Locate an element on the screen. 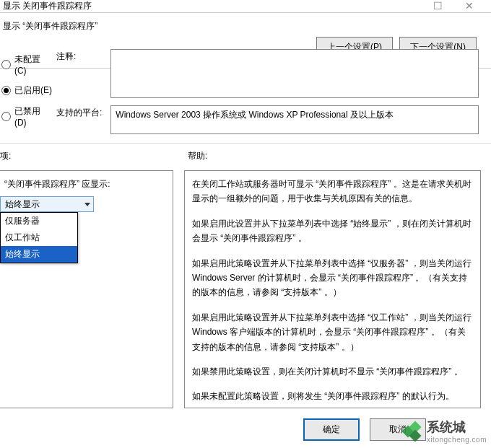  combobox-dropdown: 仅服务器 仅工作站 始终显示 is located at coordinates (39, 238).